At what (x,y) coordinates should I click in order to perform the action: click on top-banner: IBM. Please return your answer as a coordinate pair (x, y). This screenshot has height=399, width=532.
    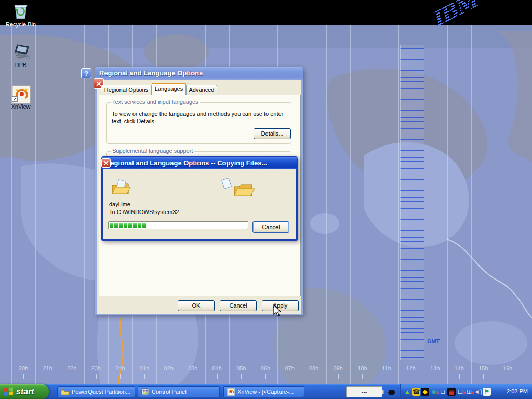
    Looking at the image, I should click on (266, 12).